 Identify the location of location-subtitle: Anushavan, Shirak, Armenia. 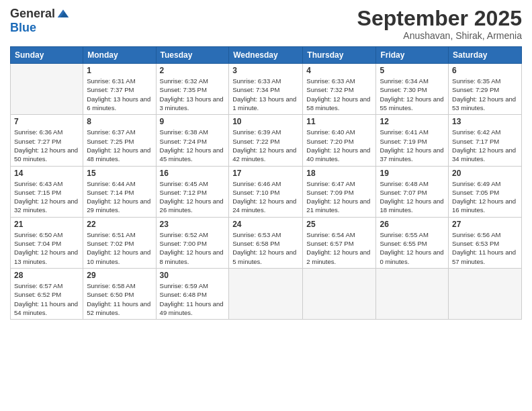
(439, 36).